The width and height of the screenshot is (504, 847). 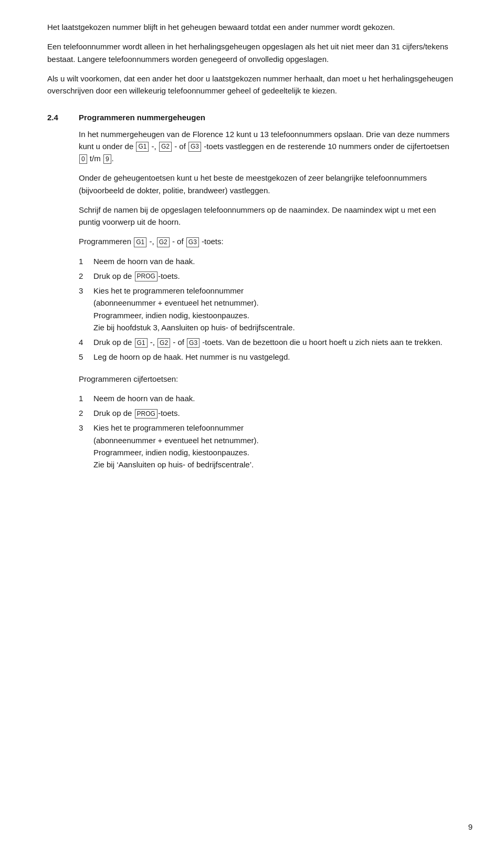 I want to click on prog-key-2: PROG, so click(x=146, y=414).